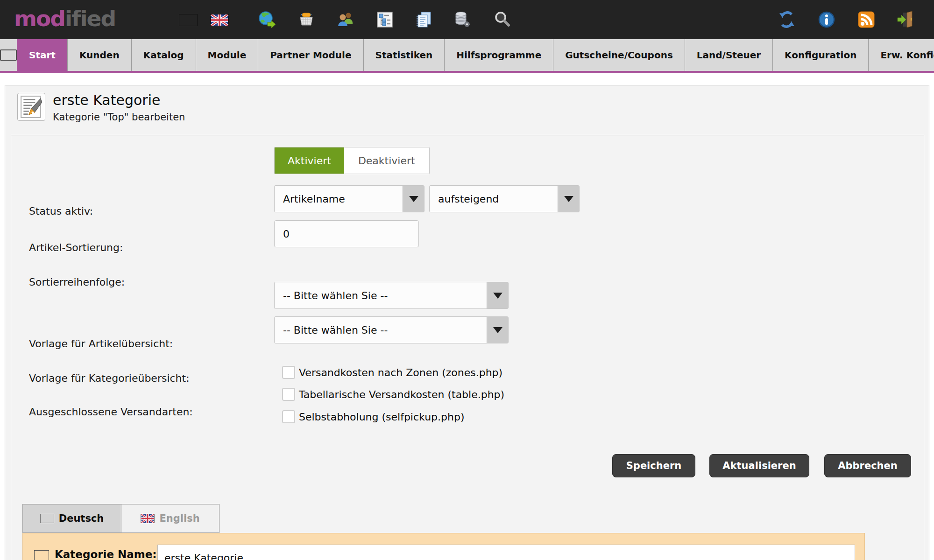 Image resolution: width=934 pixels, height=560 pixels. What do you see at coordinates (868, 466) in the screenshot?
I see `abbrechen-button: Abbrechen` at bounding box center [868, 466].